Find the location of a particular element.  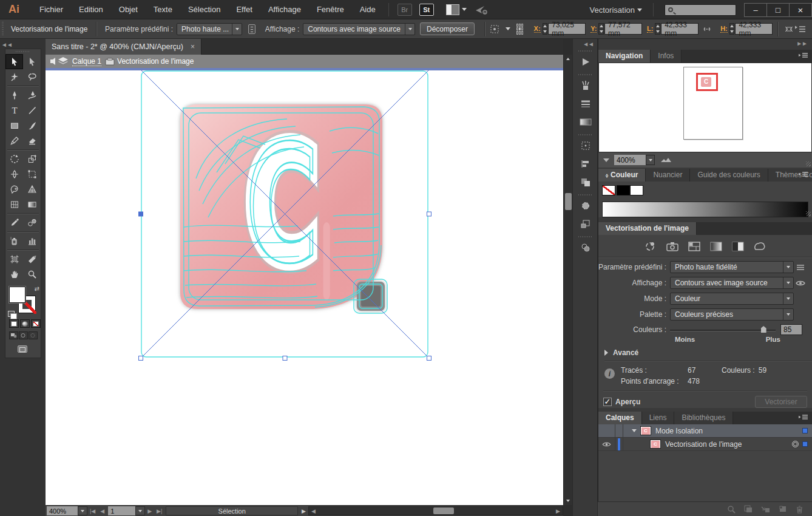

color-button is located at coordinates (14, 324).